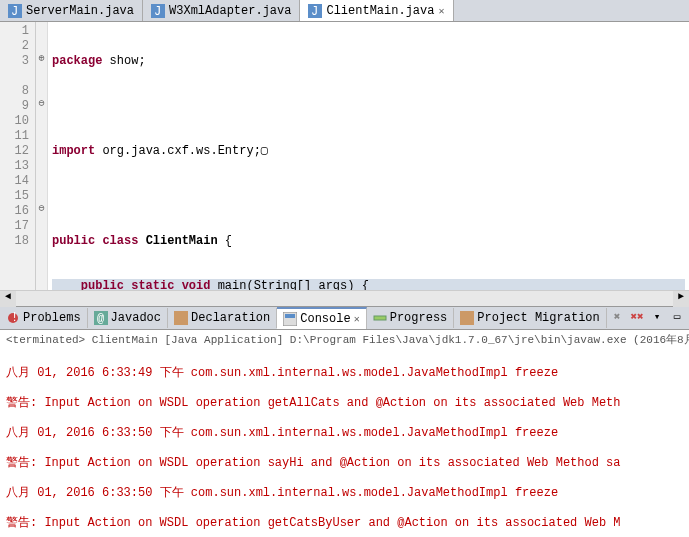  Describe the element at coordinates (380, 11) in the screenshot. I see `tab-label: ClientMain.java` at that location.